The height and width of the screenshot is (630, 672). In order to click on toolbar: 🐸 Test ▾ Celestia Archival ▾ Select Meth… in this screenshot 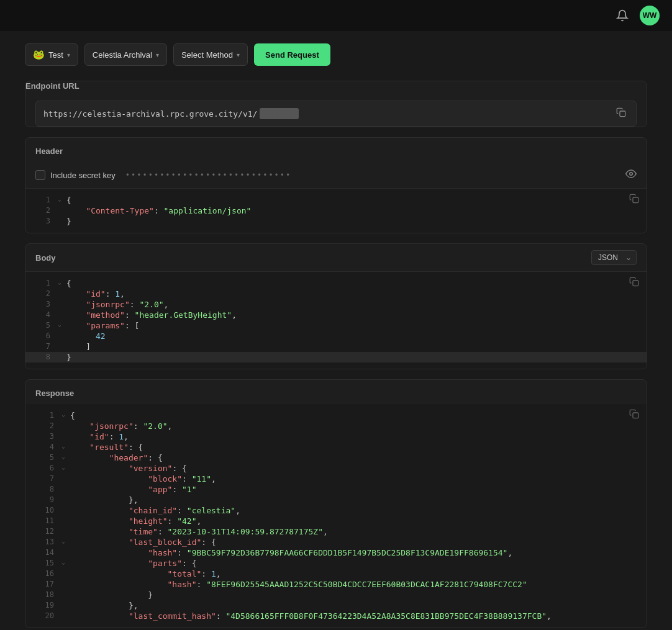, I will do `click(336, 55)`.